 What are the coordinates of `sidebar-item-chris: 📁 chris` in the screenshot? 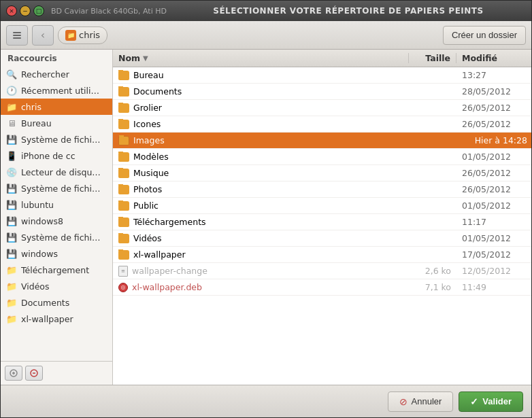 It's located at (56, 107).